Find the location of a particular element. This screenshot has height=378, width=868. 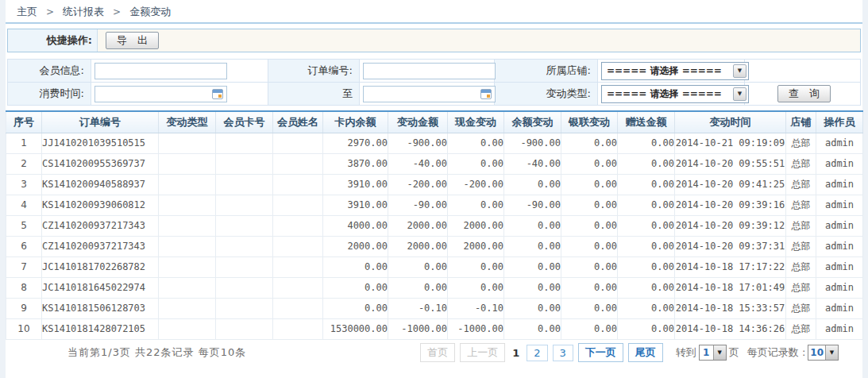

table-cell: 6 is located at coordinates (24, 246).